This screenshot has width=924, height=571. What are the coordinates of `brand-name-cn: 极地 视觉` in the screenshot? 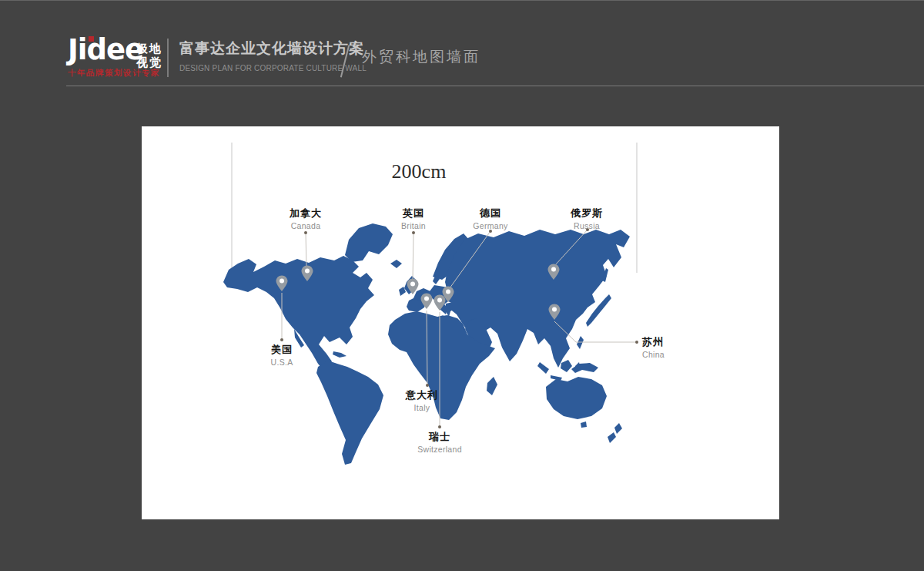 It's located at (149, 55).